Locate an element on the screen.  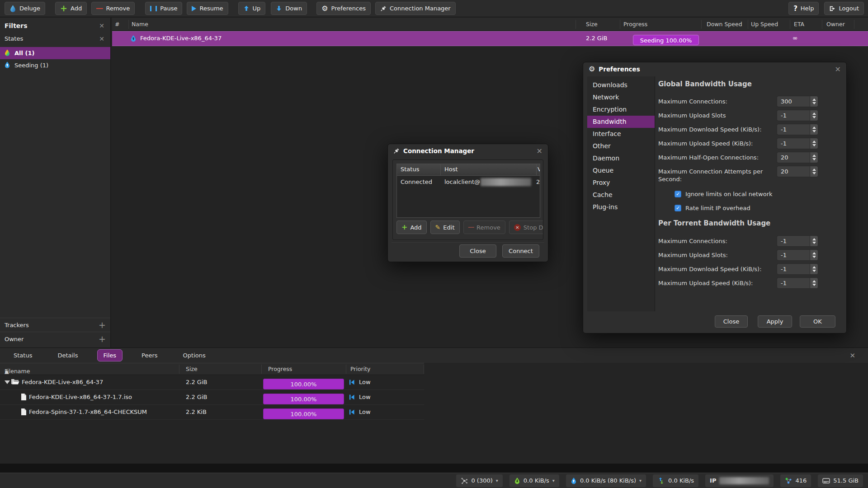
resume-button: Resume is located at coordinates (207, 8).